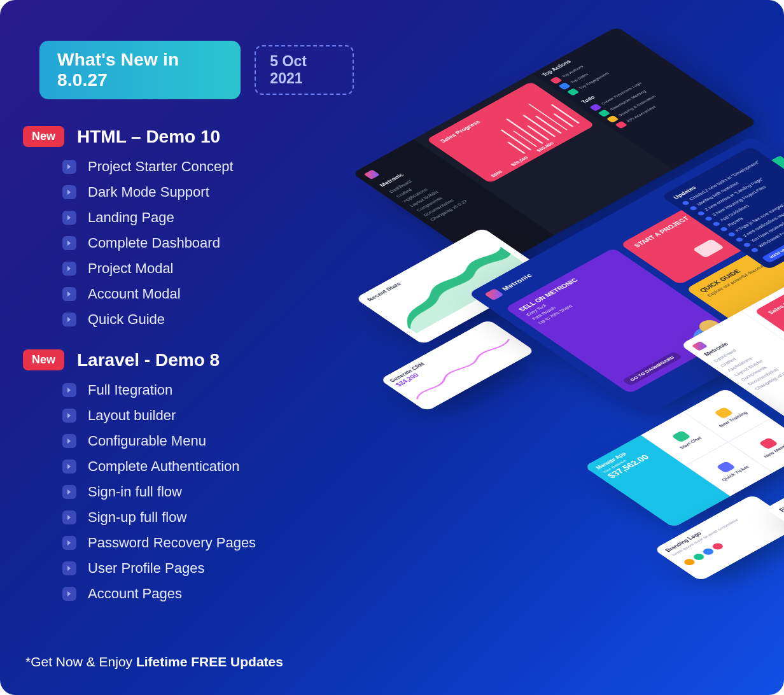  Describe the element at coordinates (147, 441) in the screenshot. I see `changelog-item-label: Configurable Menu` at that location.